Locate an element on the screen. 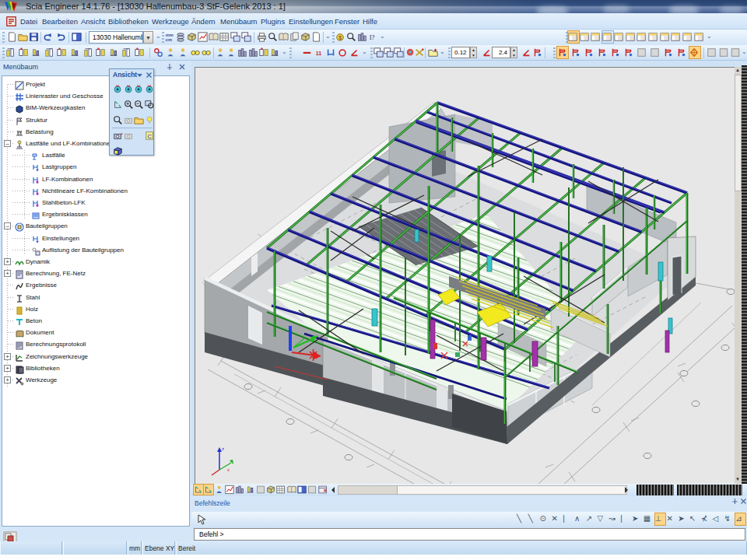 The image size is (747, 560). svg-text: x is located at coordinates (229, 470).